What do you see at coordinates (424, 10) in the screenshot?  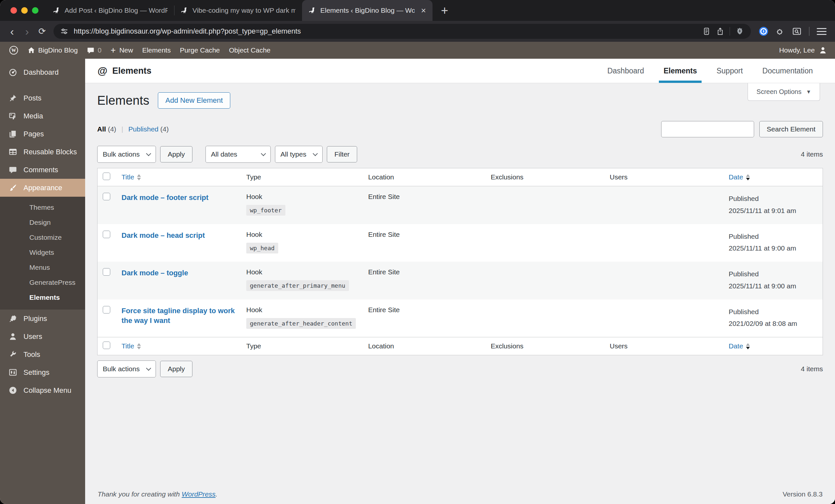 I see `close-tab-icon: ×` at bounding box center [424, 10].